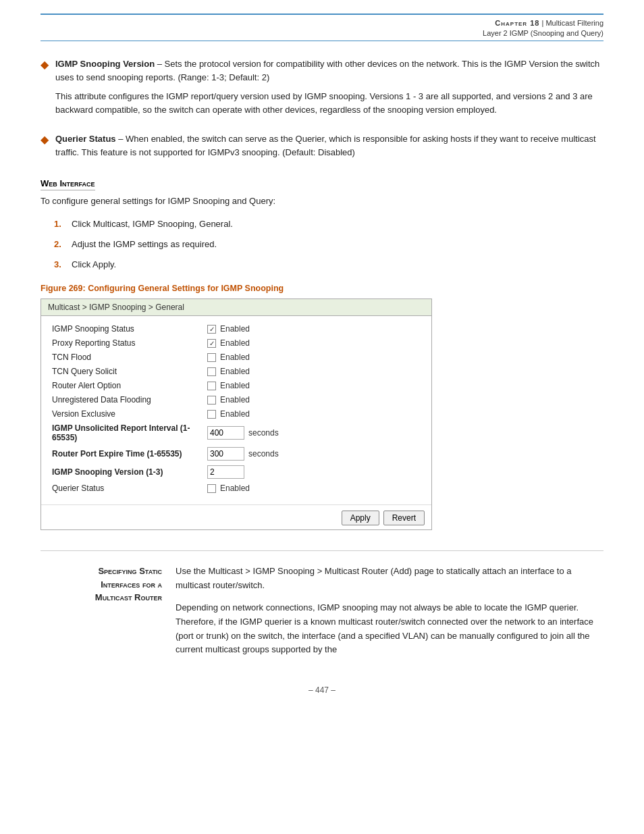 This screenshot has width=644, height=834. Describe the element at coordinates (236, 414) in the screenshot. I see `form-row-version-exclusive: Version Exclusive Enabled` at that location.